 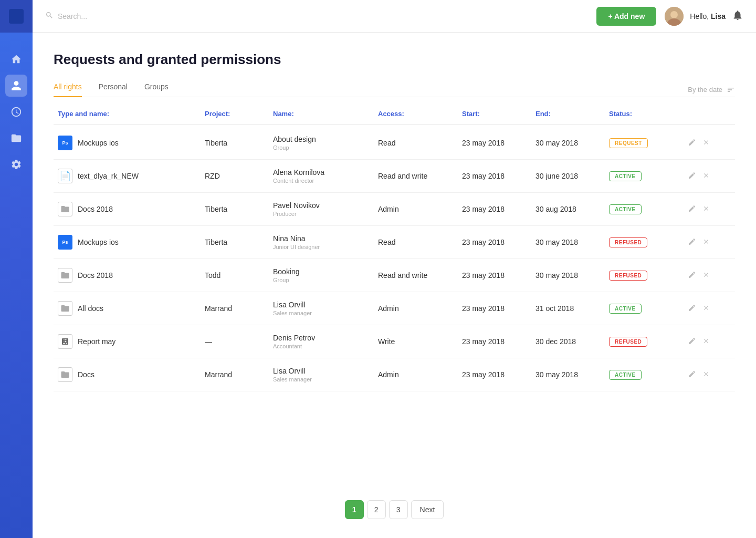 I want to click on page-title: Requests and granted permissions, so click(x=394, y=60).